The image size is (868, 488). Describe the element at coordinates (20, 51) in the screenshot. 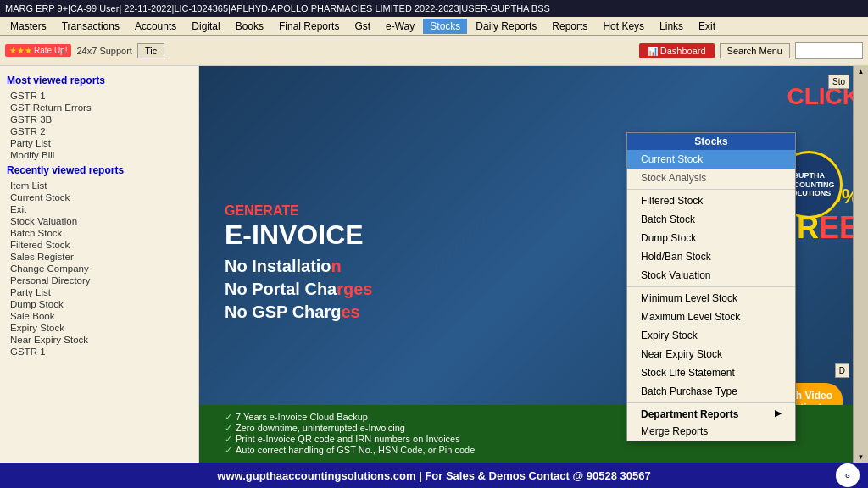

I see `stars-icon: ★★★` at that location.